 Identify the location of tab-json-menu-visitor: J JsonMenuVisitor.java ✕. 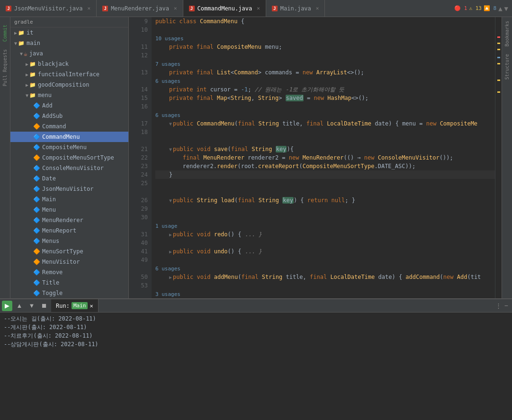
(48, 9).